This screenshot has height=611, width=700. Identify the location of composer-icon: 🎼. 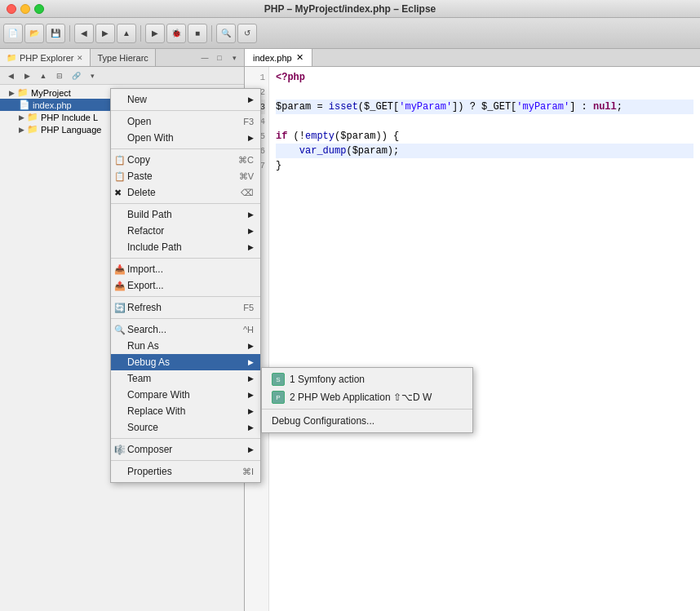
(120, 450).